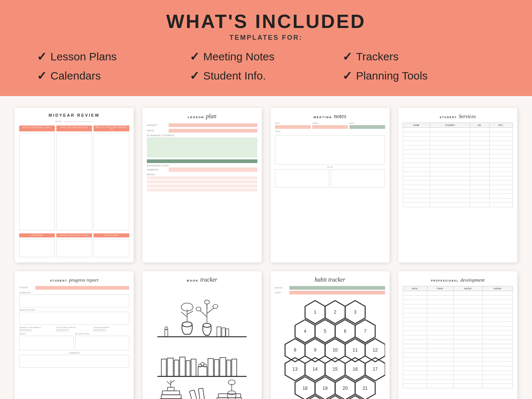 The height and width of the screenshot is (399, 532). I want to click on meeting-date-label: DATE, so click(367, 124).